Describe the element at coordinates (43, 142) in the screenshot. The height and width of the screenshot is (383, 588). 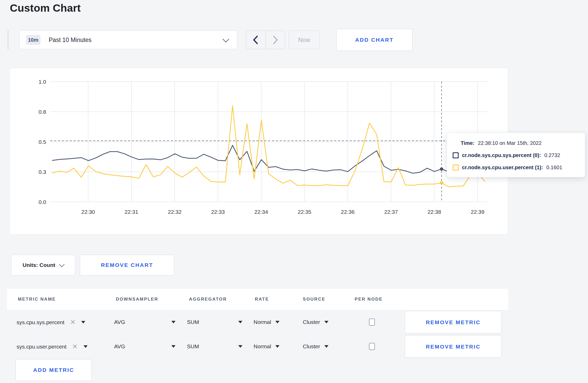
I see `svg-text: 0.5` at that location.